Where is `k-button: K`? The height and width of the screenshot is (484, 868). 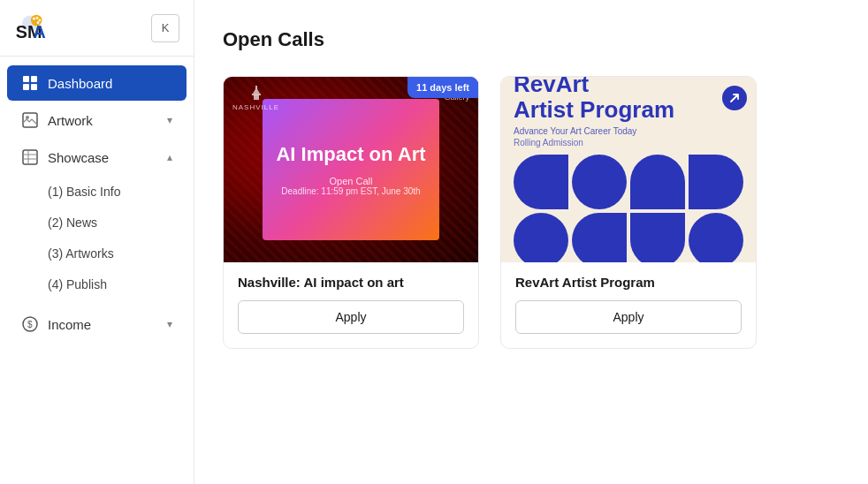 k-button: K is located at coordinates (165, 28).